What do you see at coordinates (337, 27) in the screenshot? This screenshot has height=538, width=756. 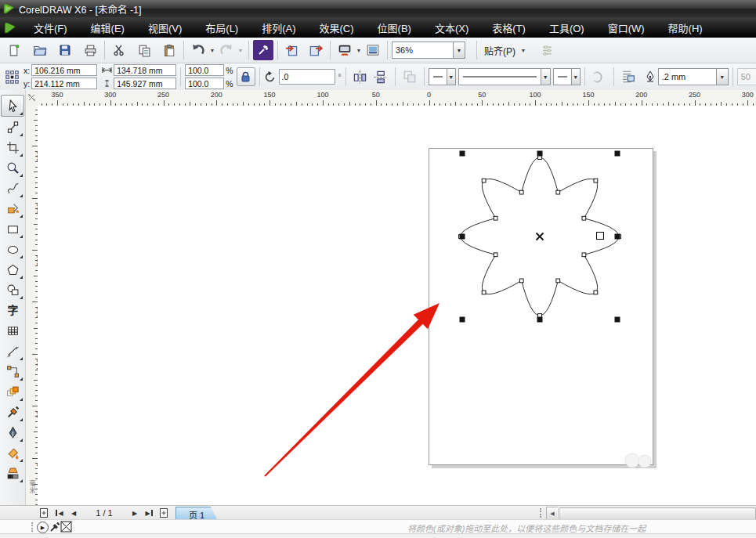 I see `menu-item: 效果(C)` at bounding box center [337, 27].